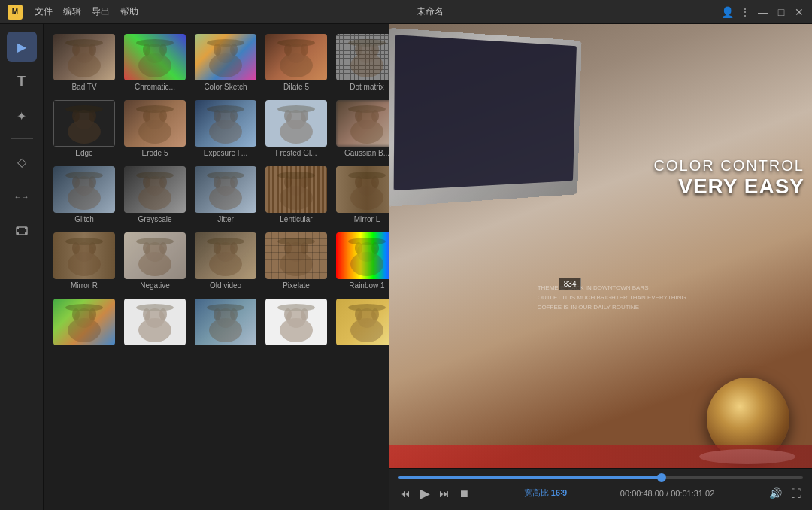 Image resolution: width=812 pixels, height=510 pixels. Describe the element at coordinates (570, 284) in the screenshot. I see `preview-badge: 834` at that location.